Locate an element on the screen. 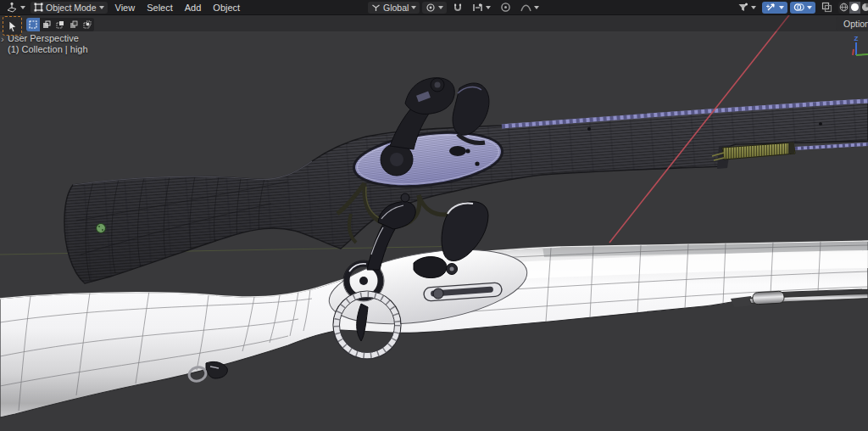 The image size is (868, 431). show-overlays-toggle is located at coordinates (803, 8).